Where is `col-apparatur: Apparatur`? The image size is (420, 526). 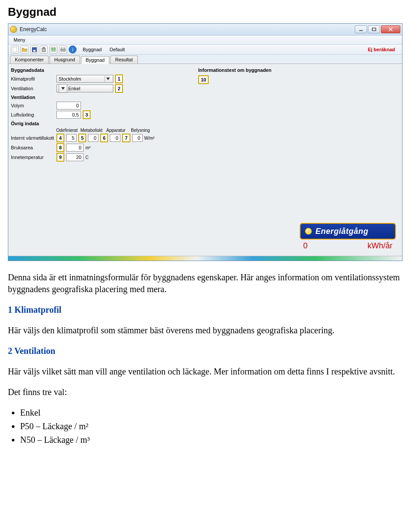
col-apparatur: Apparatur is located at coordinates (116, 131).